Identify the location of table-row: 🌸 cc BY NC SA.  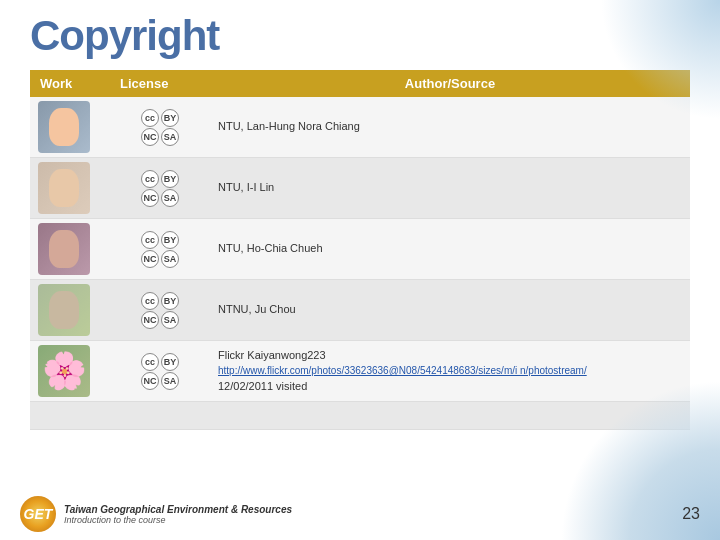
(360, 372).